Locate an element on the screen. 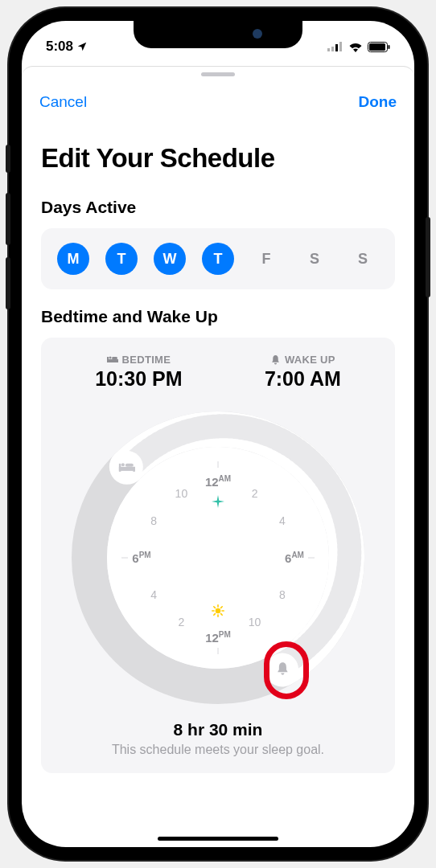 This screenshot has width=436, height=868. home-indicator is located at coordinates (218, 839).